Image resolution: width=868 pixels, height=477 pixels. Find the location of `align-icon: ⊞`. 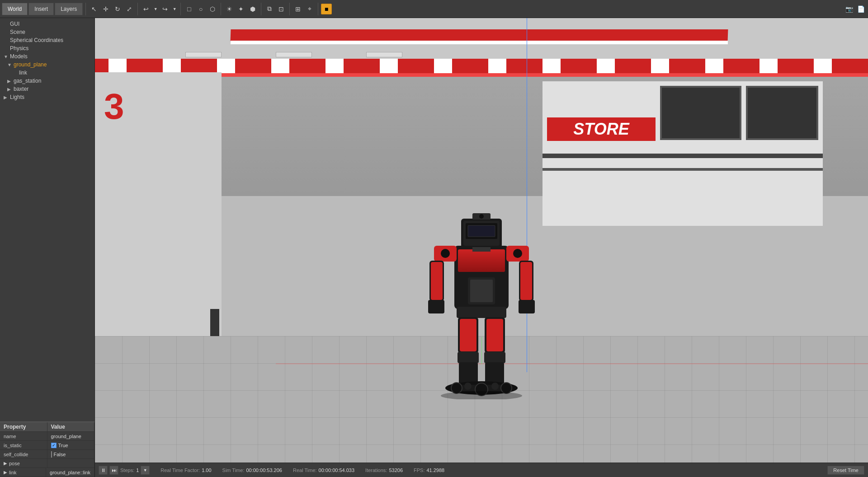

align-icon: ⊞ is located at coordinates (298, 9).